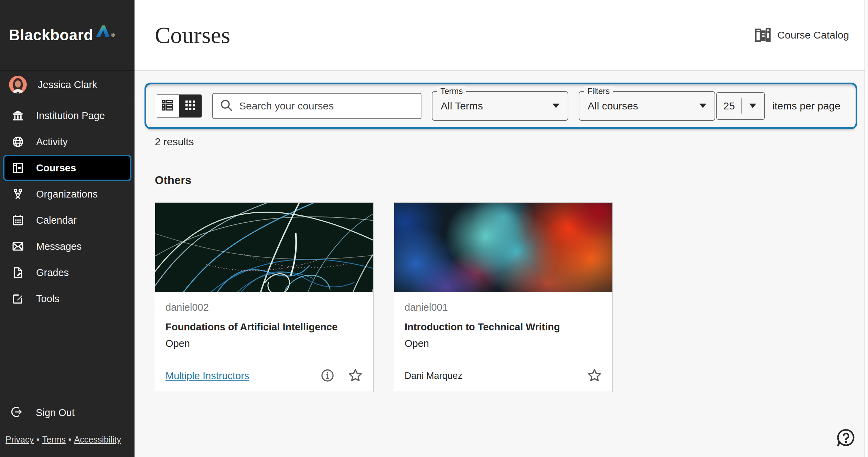 The image size is (868, 457). I want to click on sidebar-item-label: Grades, so click(52, 273).